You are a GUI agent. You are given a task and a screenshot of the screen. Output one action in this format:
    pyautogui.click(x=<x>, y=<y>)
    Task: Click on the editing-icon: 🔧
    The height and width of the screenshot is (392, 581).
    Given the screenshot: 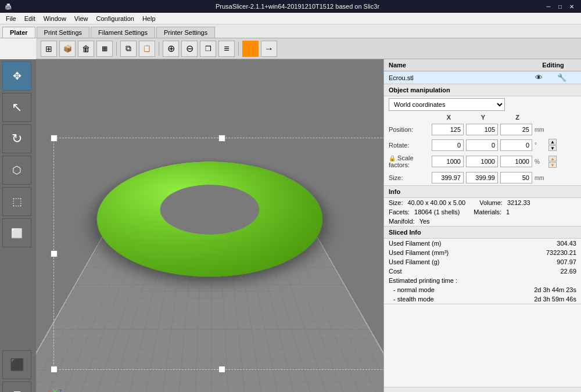 What is the action you would take?
    pyautogui.click(x=562, y=78)
    